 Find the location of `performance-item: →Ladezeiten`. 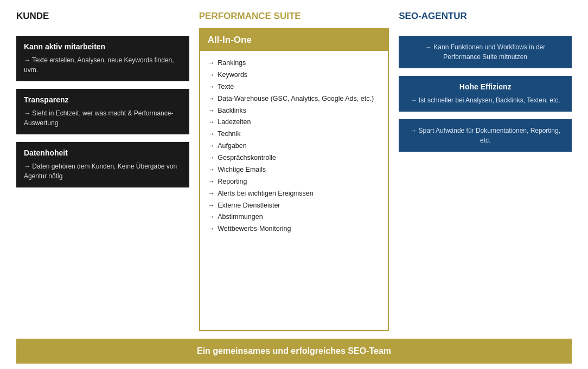

performance-item: →Ladezeiten is located at coordinates (294, 122).